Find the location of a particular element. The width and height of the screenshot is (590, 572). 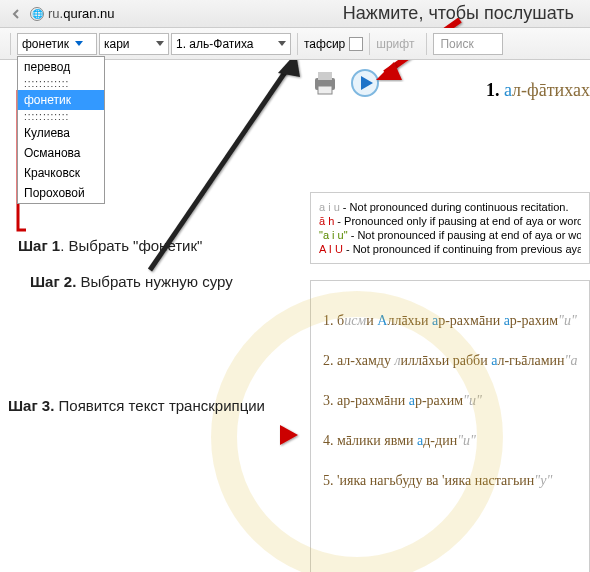

title-text: л-фāтихаx is located at coordinates (551, 90).